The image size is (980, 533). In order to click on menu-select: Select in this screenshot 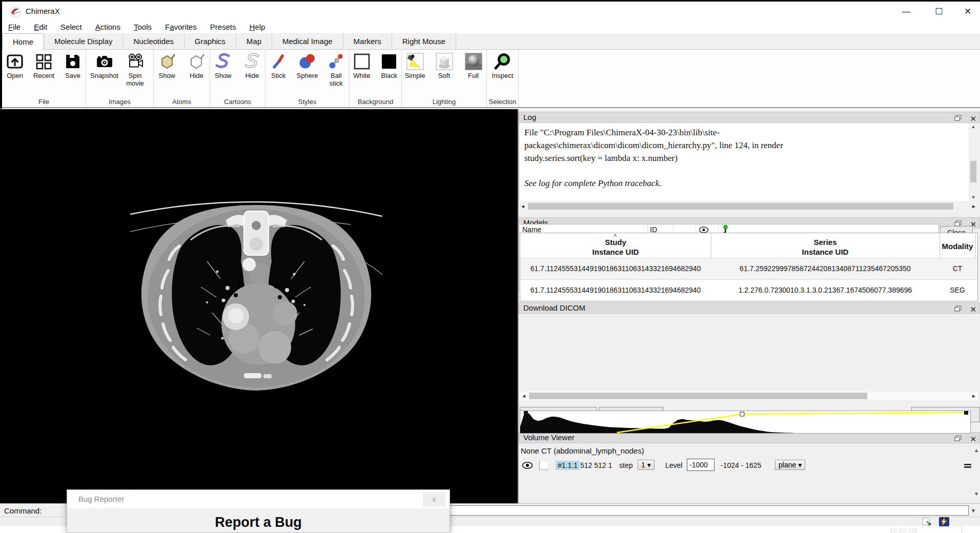, I will do `click(71, 27)`.